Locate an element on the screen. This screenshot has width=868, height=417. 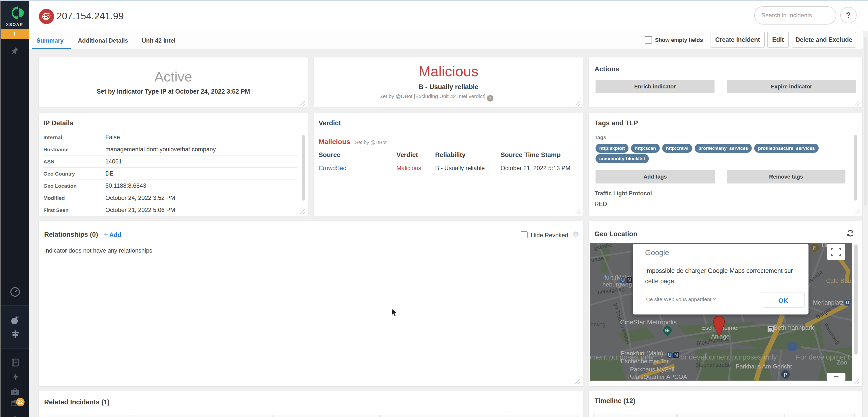
svg-text: Ce site Web vous appartient ? is located at coordinates (681, 300).